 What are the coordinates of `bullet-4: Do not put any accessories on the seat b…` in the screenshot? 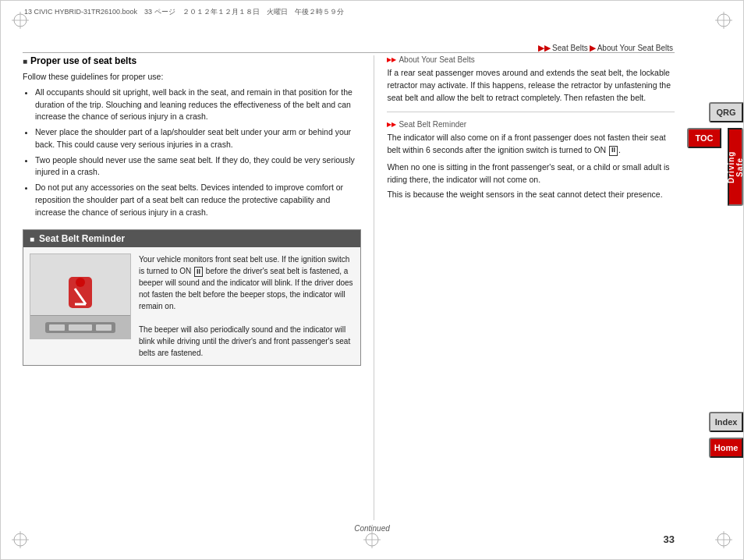 It's located at (198, 200).